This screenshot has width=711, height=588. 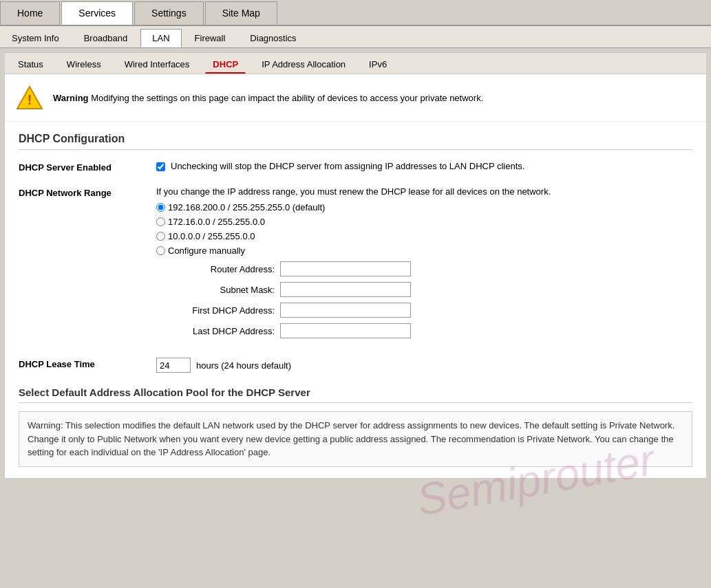 I want to click on secondary-nav: System Info Broadband LAN Firewall Diagn…, so click(x=355, y=37).